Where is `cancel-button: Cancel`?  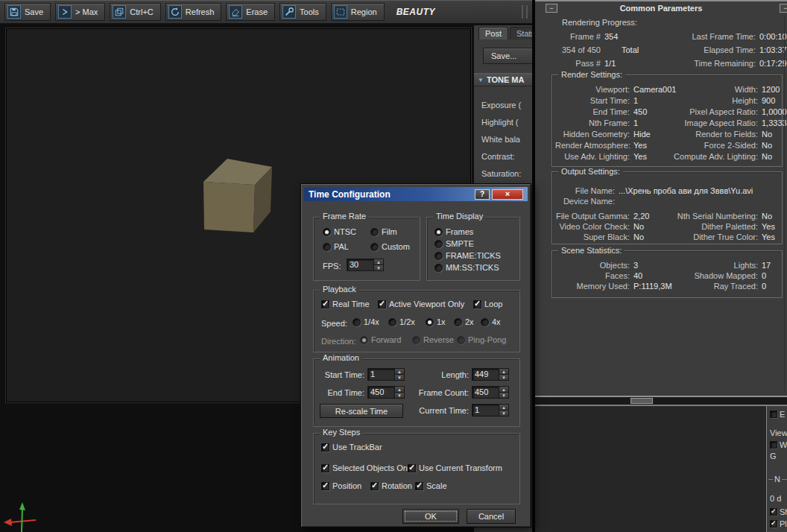
cancel-button: Cancel is located at coordinates (491, 516).